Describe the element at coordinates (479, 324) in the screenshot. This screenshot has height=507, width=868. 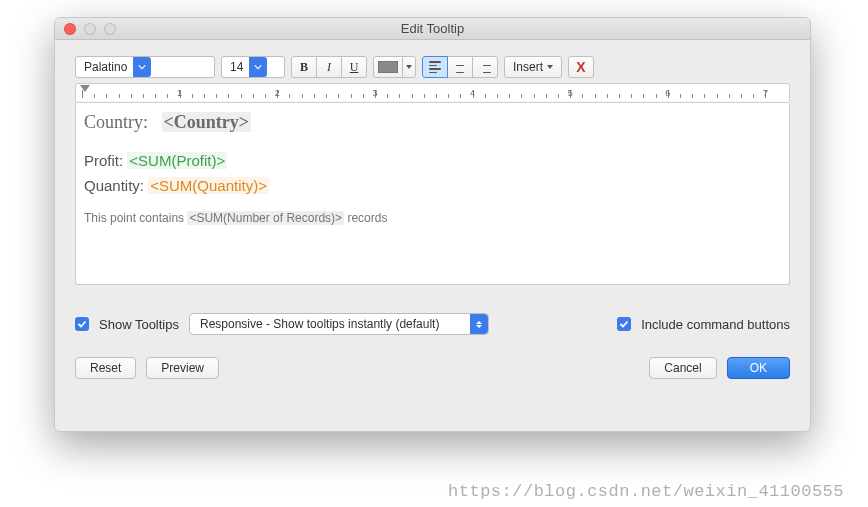
I see `stepper-icon` at that location.